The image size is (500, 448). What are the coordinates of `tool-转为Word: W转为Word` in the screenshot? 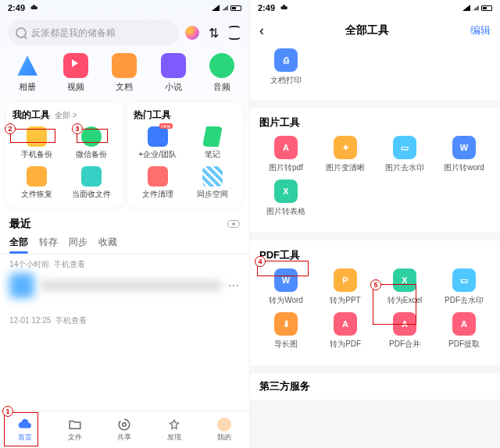 It's located at (286, 287).